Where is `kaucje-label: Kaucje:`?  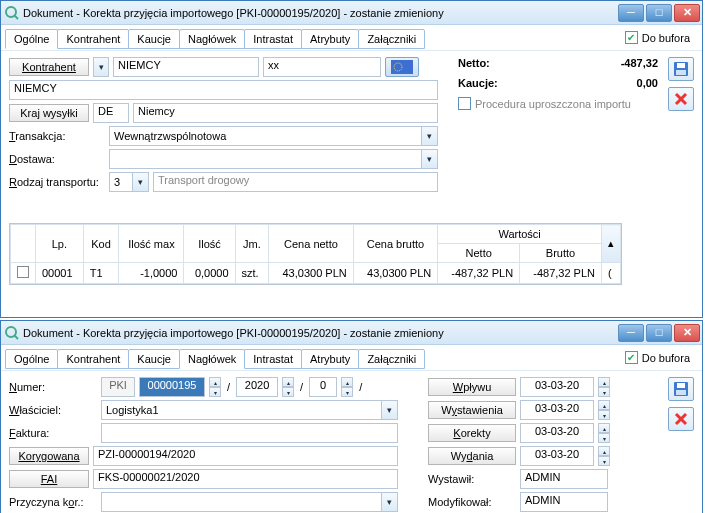 kaucje-label: Kaucje: is located at coordinates (478, 83).